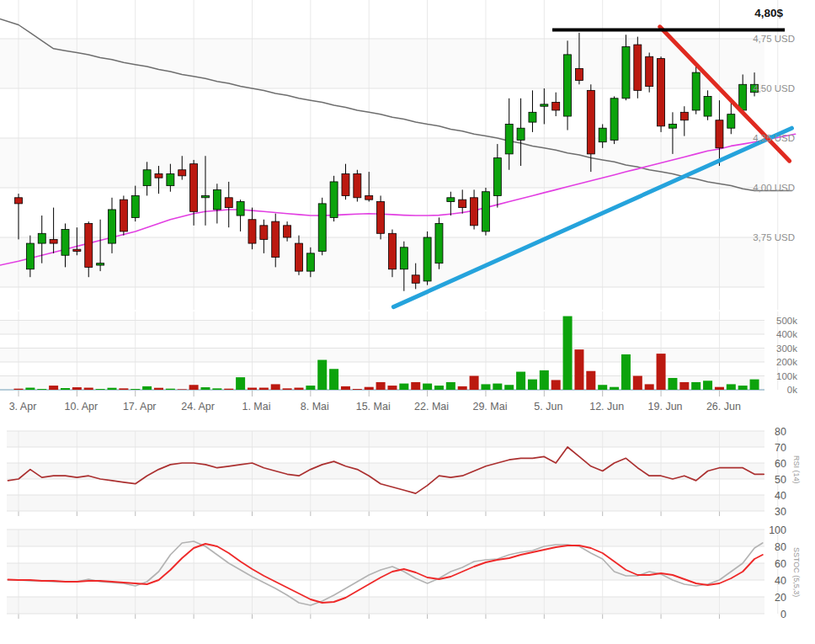 Image resolution: width=815 pixels, height=644 pixels. I want to click on rsi-axis-label: 80, so click(780, 432).